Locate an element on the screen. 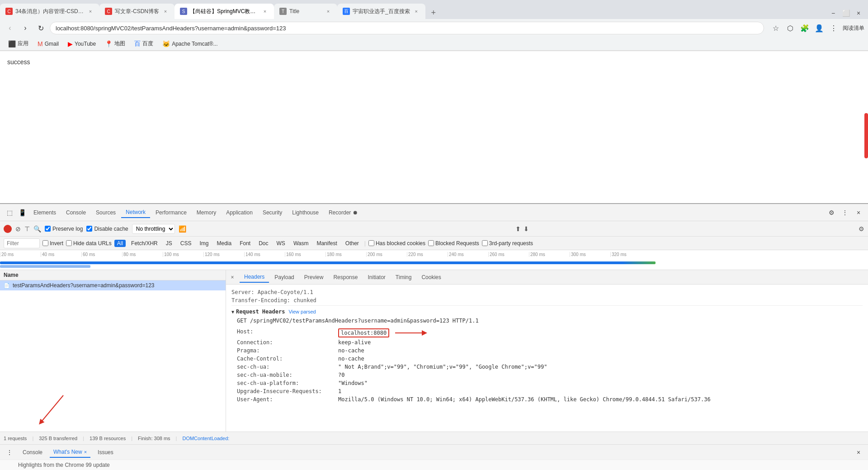 The image size is (868, 470). minimize-button: − is located at coordinates (833, 13).